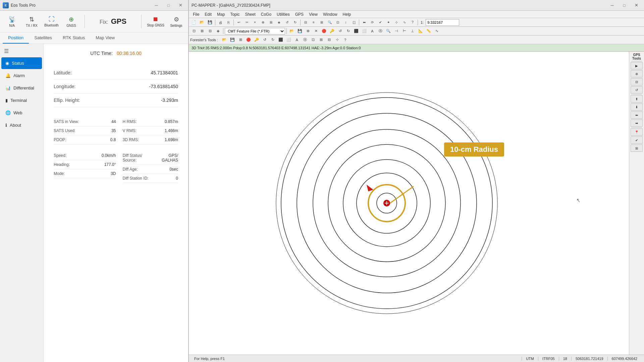 The height and width of the screenshot is (362, 644). Describe the element at coordinates (429, 31) in the screenshot. I see `tb2-b22: 📏` at that location.